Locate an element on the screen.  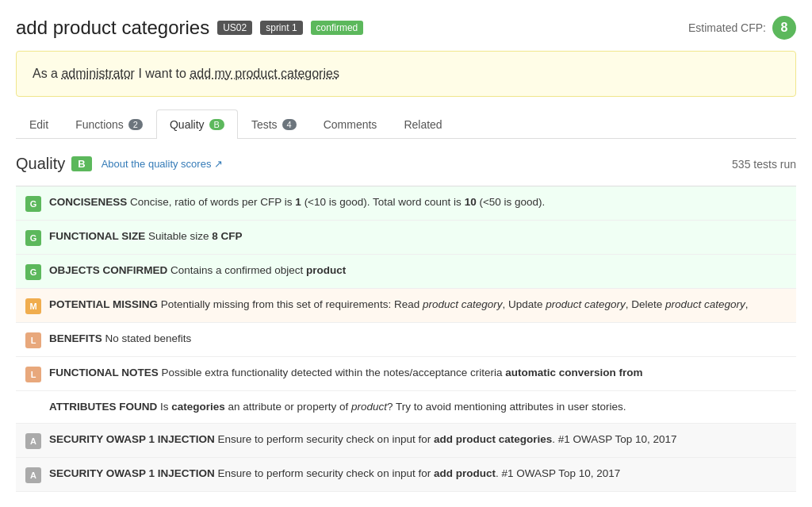
tab-related-label: Related is located at coordinates (423, 125).